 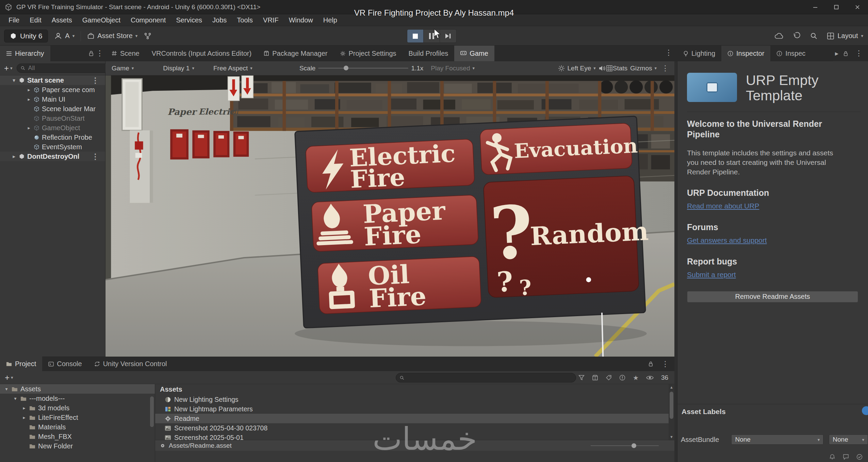 What do you see at coordinates (859, 457) in the screenshot?
I see `check-circle-icon` at bounding box center [859, 457].